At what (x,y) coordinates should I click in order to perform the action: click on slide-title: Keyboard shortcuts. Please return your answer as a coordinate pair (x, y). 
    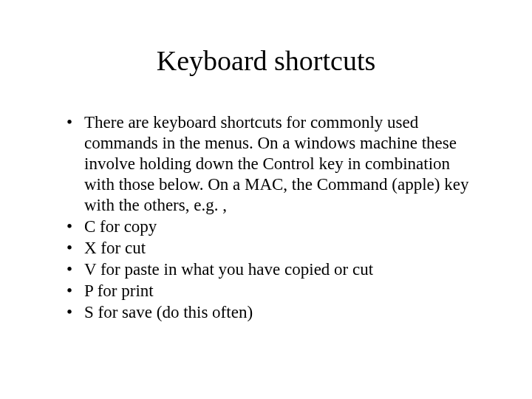
    Looking at the image, I should click on (266, 61).